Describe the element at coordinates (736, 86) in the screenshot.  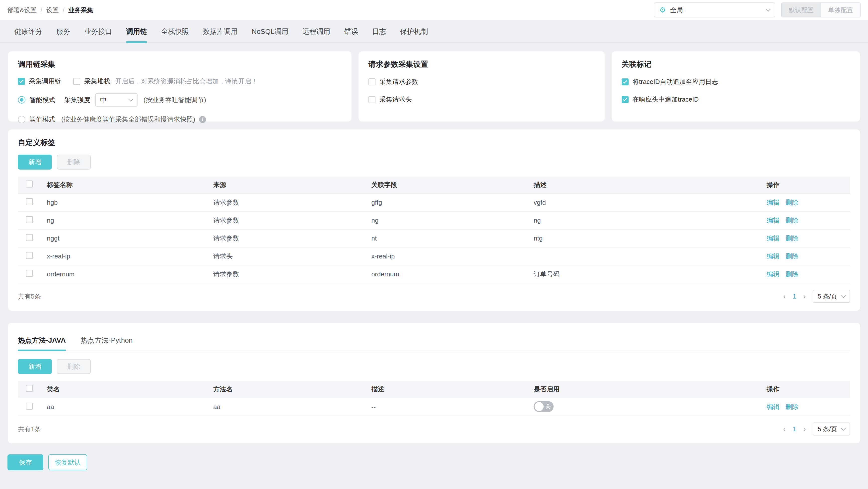
I see `correlation-mark-card: 关联标记 将traceID自动追加至应用日志 在响应头中追加traceID` at that location.